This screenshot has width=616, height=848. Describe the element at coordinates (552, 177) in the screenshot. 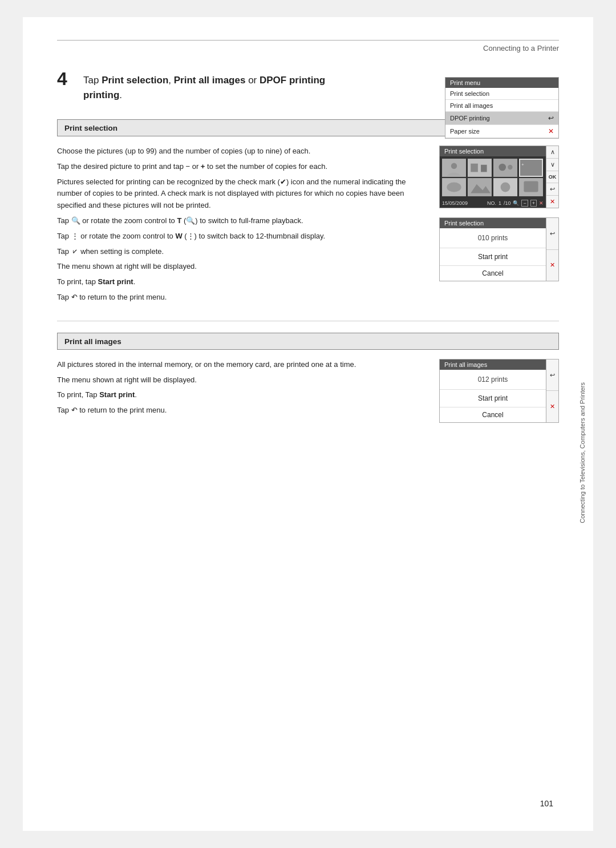

I see `ok-btn: OK` at that location.